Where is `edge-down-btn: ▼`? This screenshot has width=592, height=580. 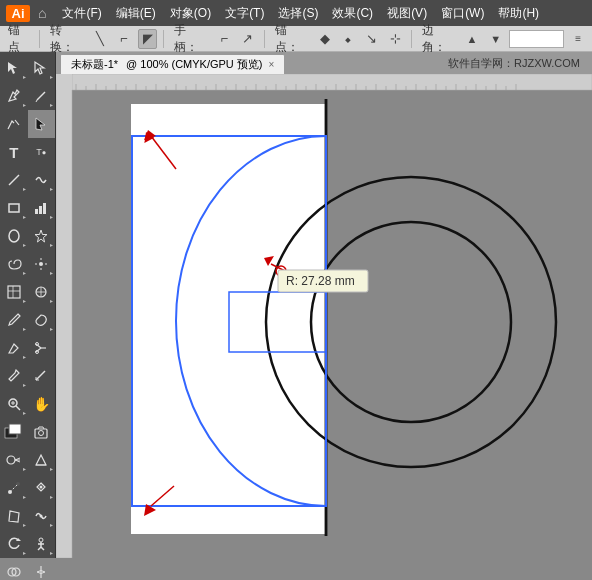 edge-down-btn: ▼ is located at coordinates (496, 39).